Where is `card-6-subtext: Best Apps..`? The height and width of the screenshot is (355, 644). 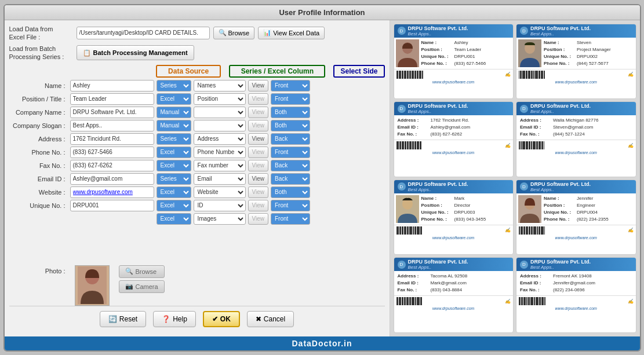 card-6-subtext: Best Apps.. is located at coordinates (561, 190).